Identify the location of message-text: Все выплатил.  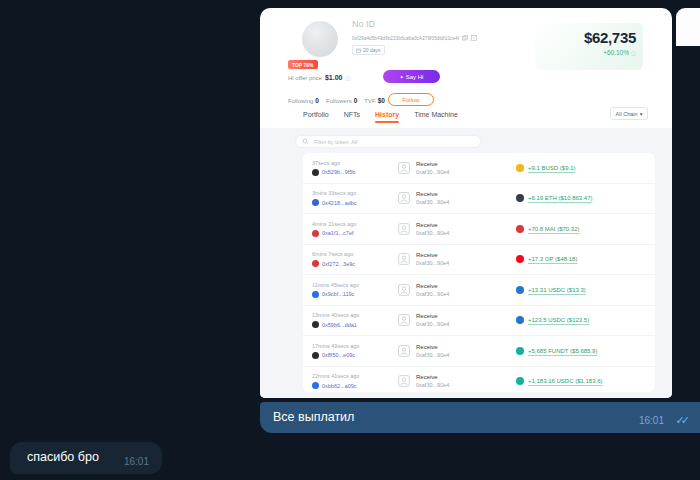
(314, 417).